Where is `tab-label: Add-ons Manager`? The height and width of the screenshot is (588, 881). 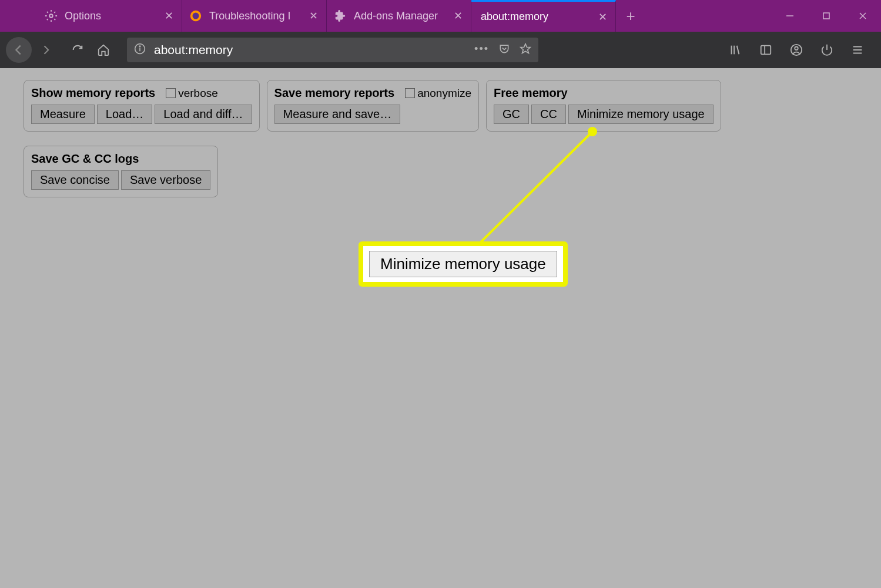 tab-label: Add-ons Manager is located at coordinates (401, 16).